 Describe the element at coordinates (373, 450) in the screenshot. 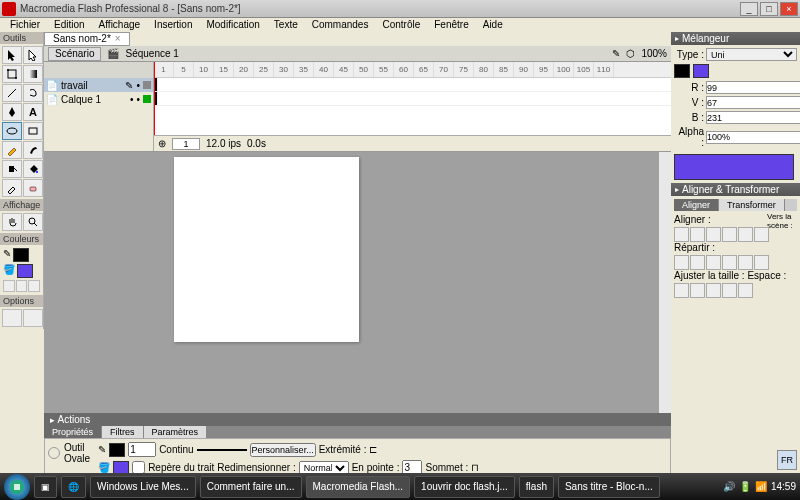

I see `cap-icon: ⊏` at that location.